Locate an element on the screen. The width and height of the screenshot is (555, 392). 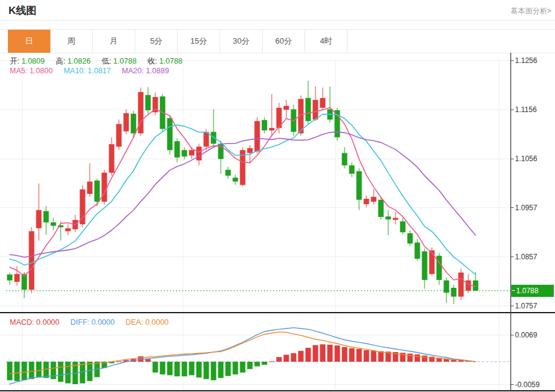
legend-macd-diff: DIFF: 0.0000 is located at coordinates (92, 322).